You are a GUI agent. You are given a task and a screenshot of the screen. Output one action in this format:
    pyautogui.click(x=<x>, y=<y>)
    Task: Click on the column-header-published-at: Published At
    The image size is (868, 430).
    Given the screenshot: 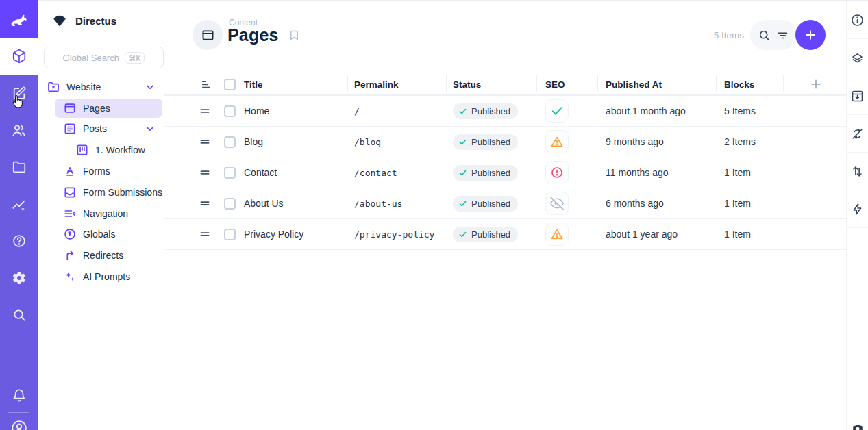 What is the action you would take?
    pyautogui.click(x=634, y=85)
    